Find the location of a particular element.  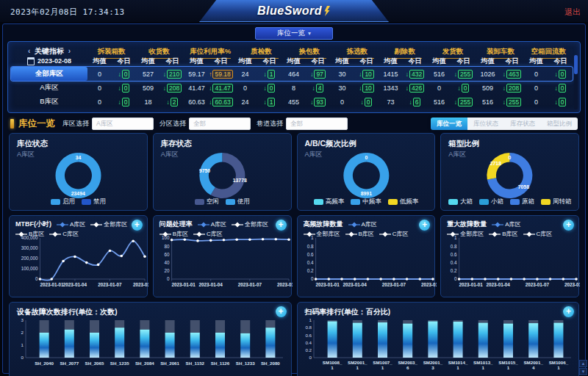

legend-item: 原箱 is located at coordinates (522, 202).